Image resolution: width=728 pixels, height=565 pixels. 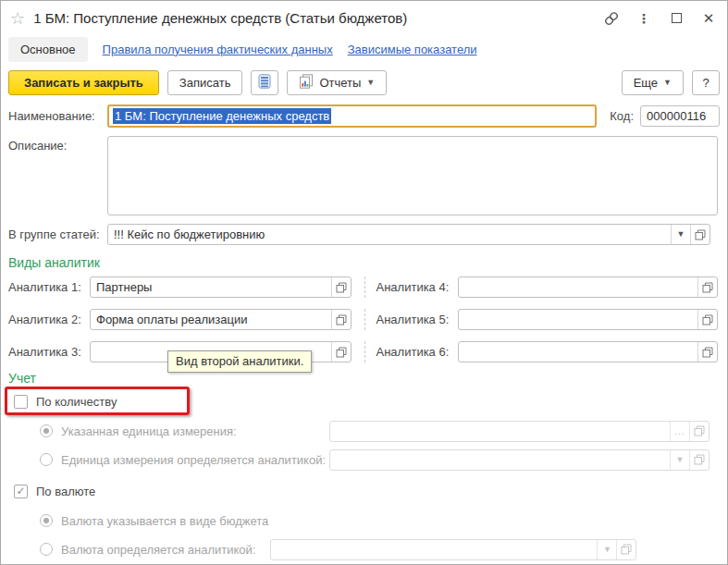 What do you see at coordinates (49, 320) in the screenshot?
I see `analytics2-label: Аналитика 2:` at bounding box center [49, 320].